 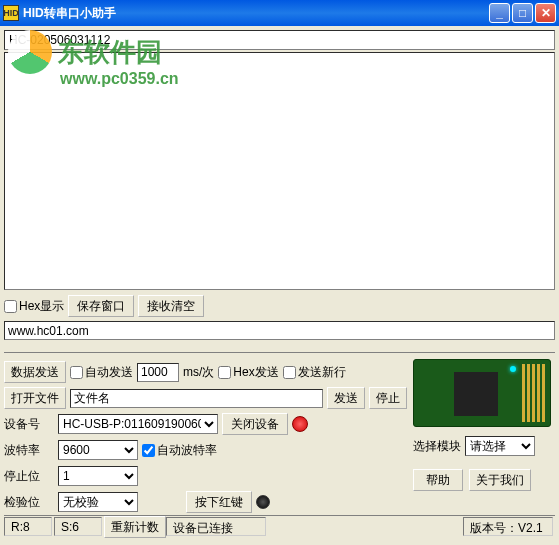 I want to click on status-version: 版本号：V2.1, so click(x=508, y=526).